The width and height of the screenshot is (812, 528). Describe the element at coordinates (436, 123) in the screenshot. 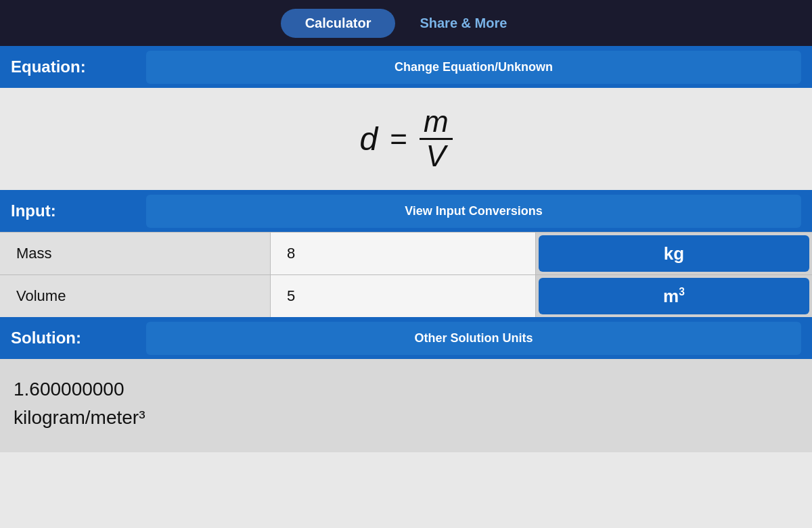

I see `formula-numerator: m` at that location.